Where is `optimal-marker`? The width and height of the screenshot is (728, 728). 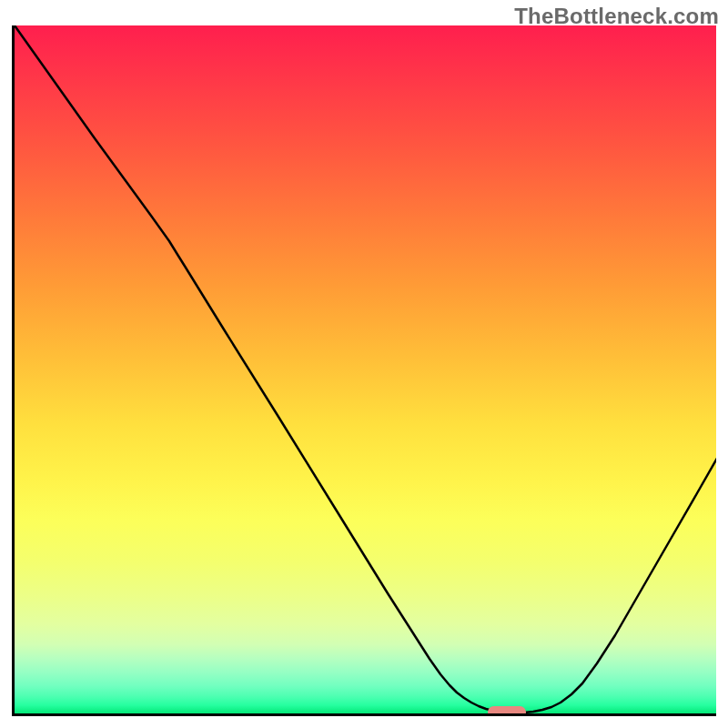
optimal-marker is located at coordinates (507, 712).